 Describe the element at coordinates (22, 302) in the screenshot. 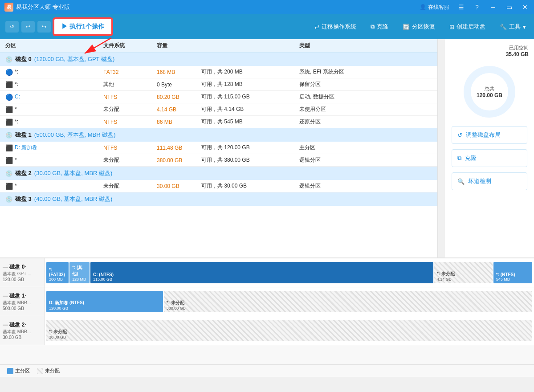

I see `disk1-map-label: — 磁盘 1· 基本盘 MBR... 500.00 GB` at that location.